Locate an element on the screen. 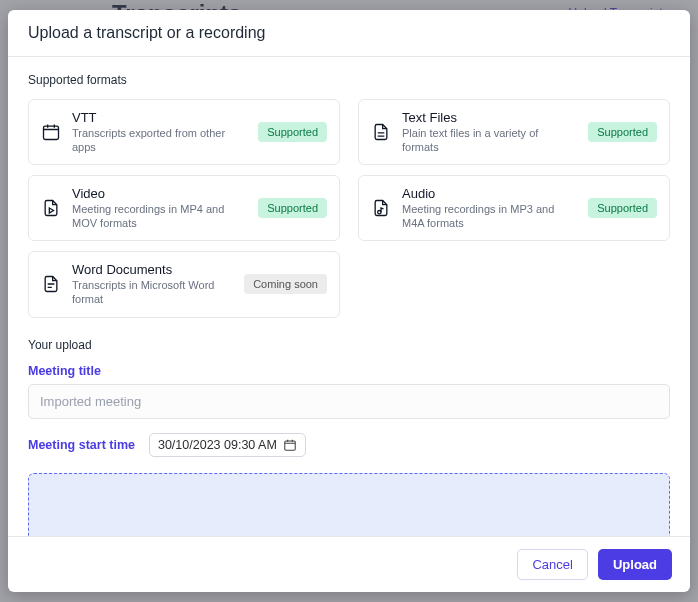  modal-footer: Cancel Upload is located at coordinates (349, 564).